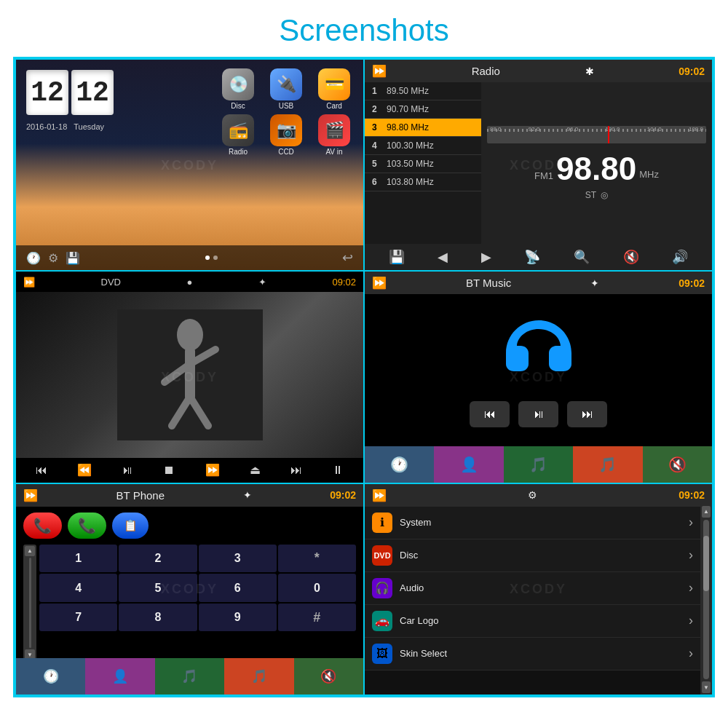 The image size is (728, 728). Describe the element at coordinates (423, 109) in the screenshot. I see `preset-2: 290.70 MHz` at that location.